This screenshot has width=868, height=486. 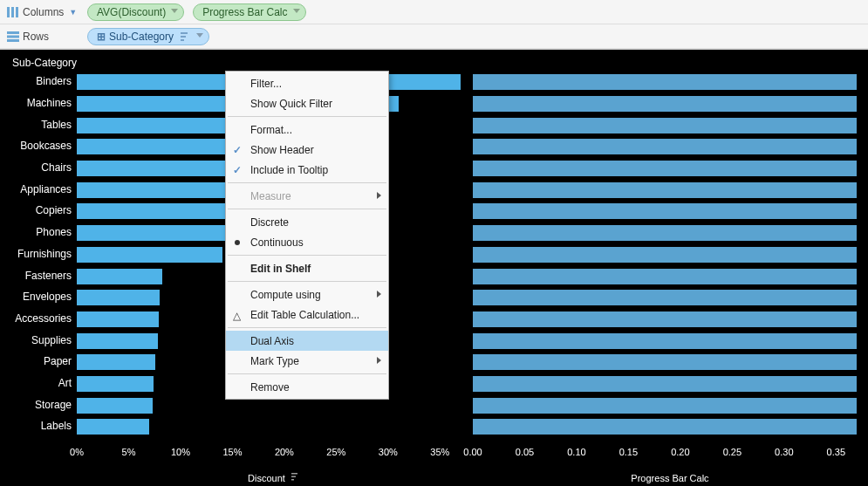 What do you see at coordinates (38, 168) in the screenshot?
I see `row-label: Chairs` at bounding box center [38, 168].